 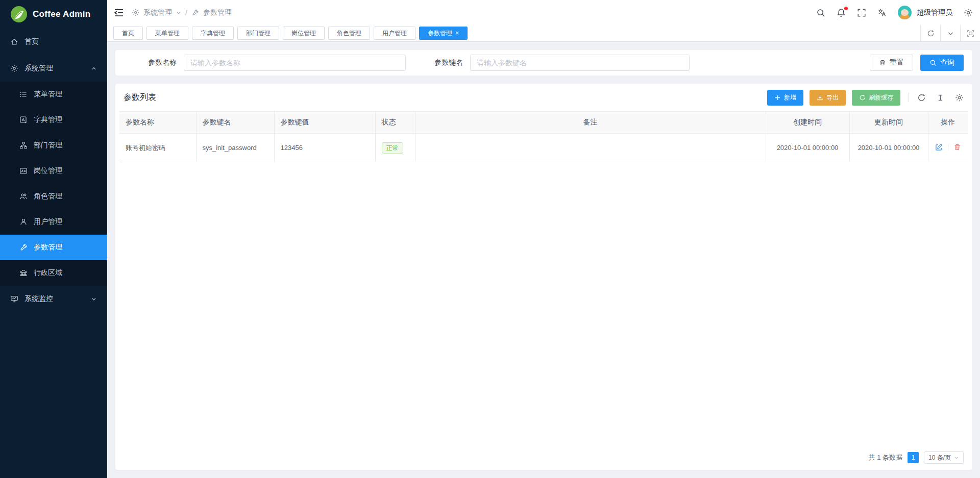 I want to click on edit-icon, so click(x=939, y=147).